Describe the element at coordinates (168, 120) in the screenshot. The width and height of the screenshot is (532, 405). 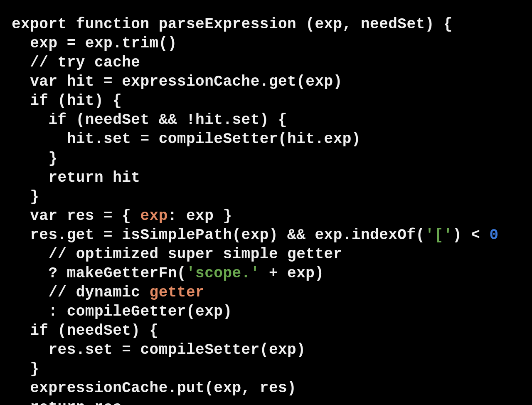
I see `code-token: if (needSet && !hit.set) {` at that location.